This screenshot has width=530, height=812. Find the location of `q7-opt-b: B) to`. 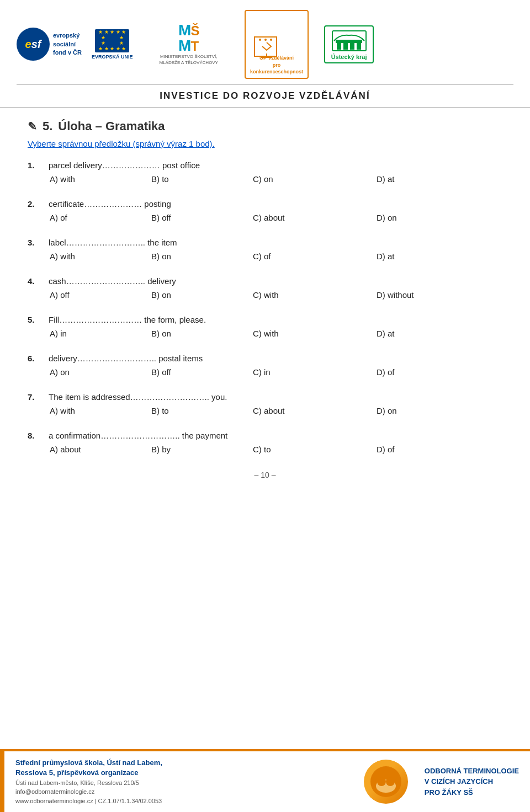

q7-opt-b: B) to is located at coordinates (201, 410).